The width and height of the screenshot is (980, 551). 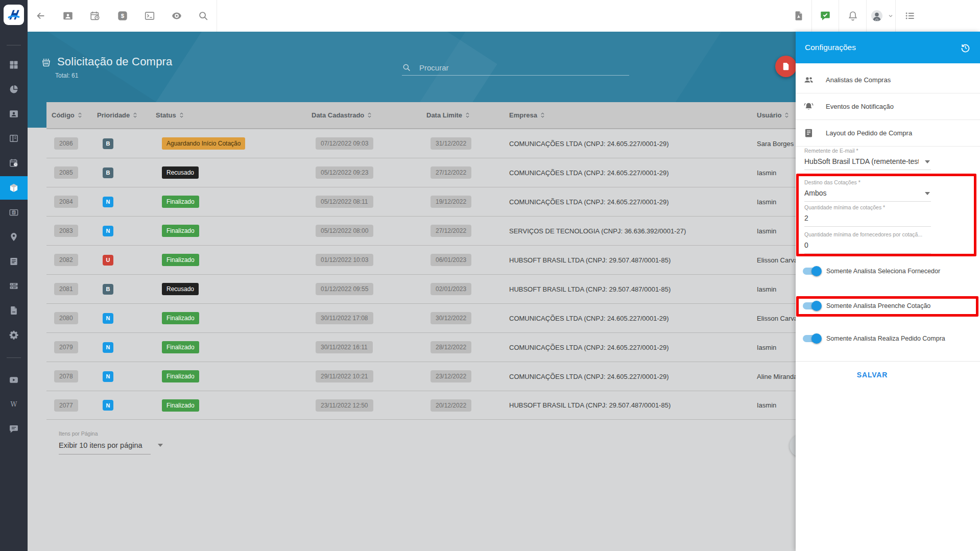 I want to click on column-label: Código, so click(x=63, y=115).